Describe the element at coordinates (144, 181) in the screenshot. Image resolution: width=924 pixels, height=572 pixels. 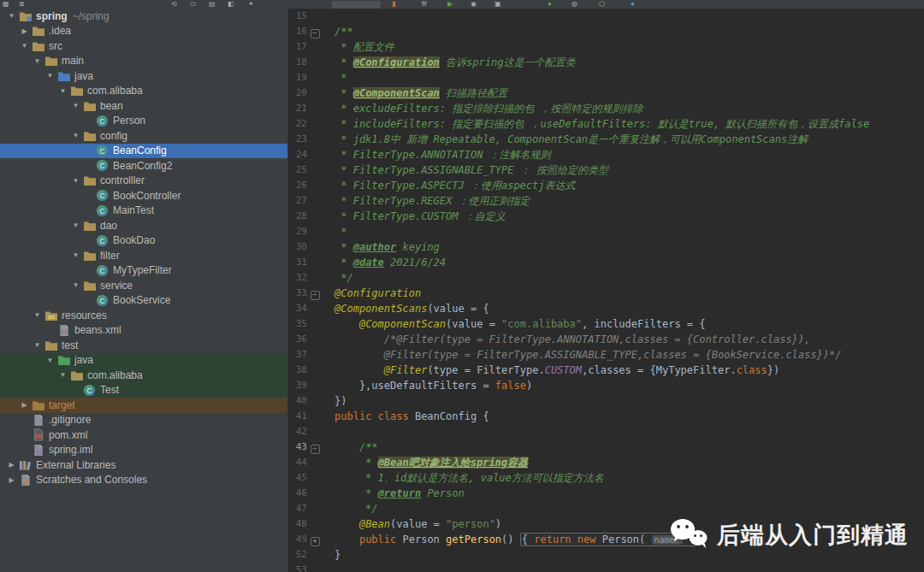
I see `tree-item-controlller: ▼controlller` at that location.